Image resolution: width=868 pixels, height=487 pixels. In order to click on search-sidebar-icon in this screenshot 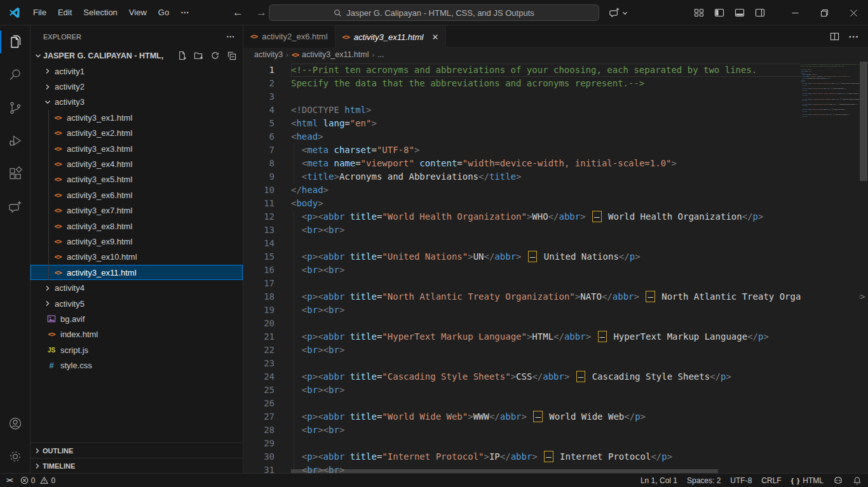, I will do `click(15, 75)`.